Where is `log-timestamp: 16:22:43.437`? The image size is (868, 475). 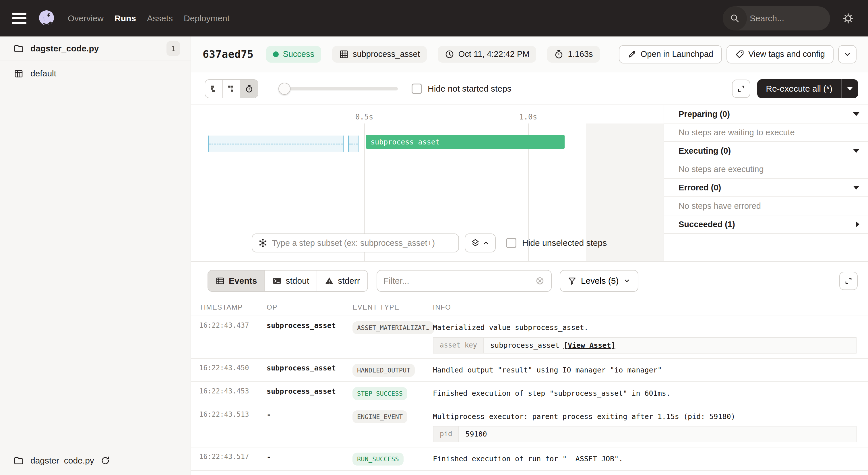 log-timestamp: 16:22:43.437 is located at coordinates (225, 337).